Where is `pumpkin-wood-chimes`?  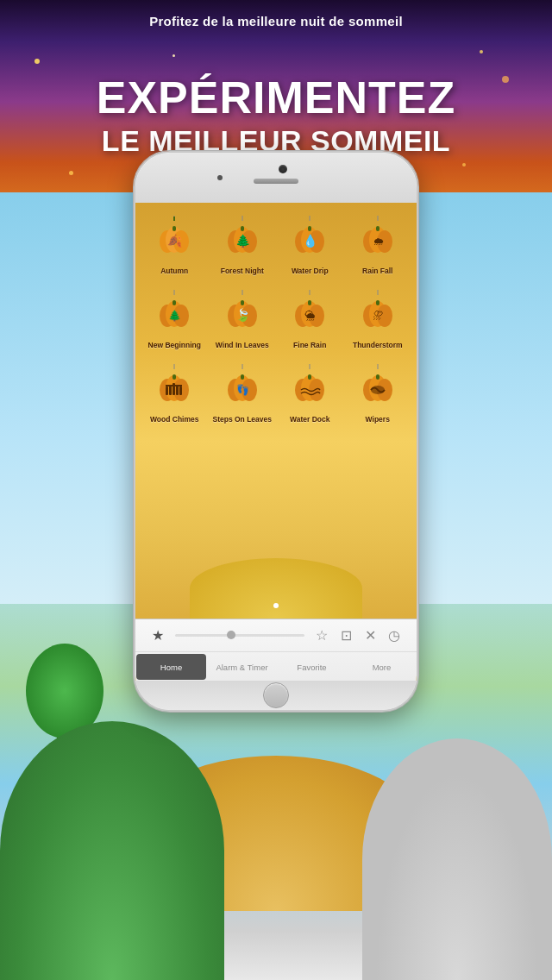
pumpkin-wood-chimes is located at coordinates (174, 388).